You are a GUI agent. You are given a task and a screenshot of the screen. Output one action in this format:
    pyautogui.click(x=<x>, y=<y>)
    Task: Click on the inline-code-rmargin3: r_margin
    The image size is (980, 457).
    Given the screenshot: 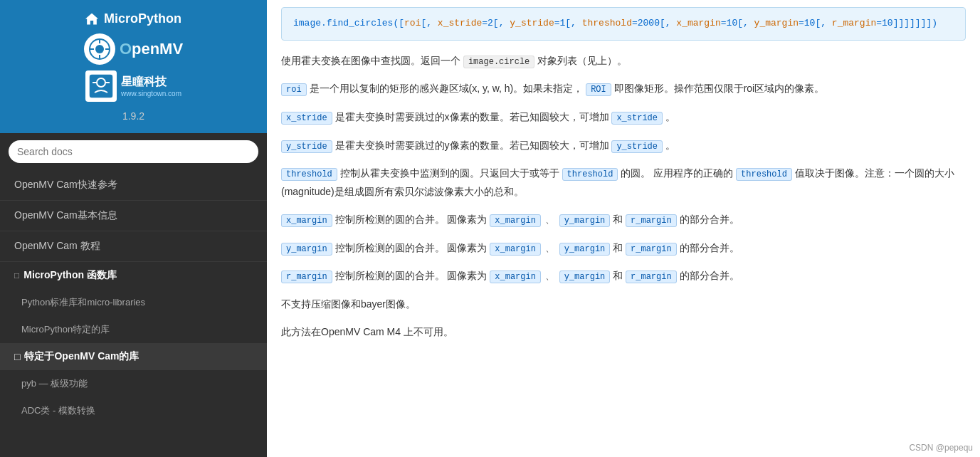 What is the action you would take?
    pyautogui.click(x=651, y=277)
    